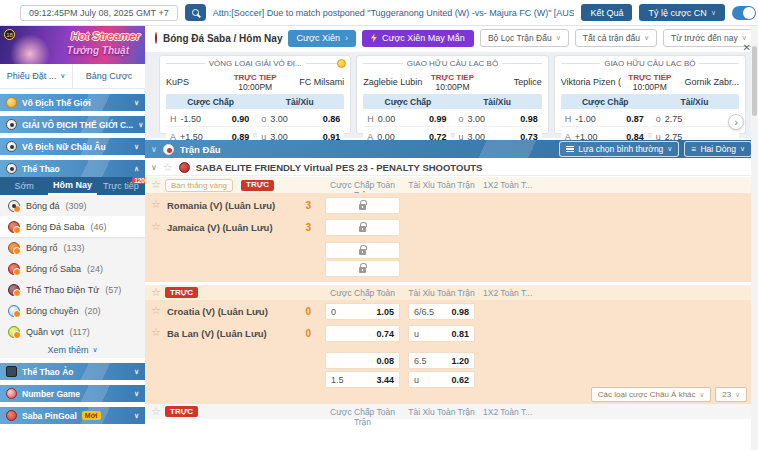 This screenshot has height=450, width=758. What do you see at coordinates (72, 310) in the screenshot?
I see `sport-item-volleyball: Bóng chuyền(20)` at bounding box center [72, 310].